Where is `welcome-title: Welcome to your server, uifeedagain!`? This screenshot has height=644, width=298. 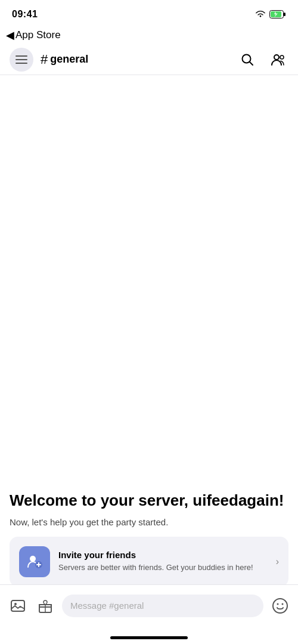
welcome-title: Welcome to your server, uifeedagain! is located at coordinates (149, 501).